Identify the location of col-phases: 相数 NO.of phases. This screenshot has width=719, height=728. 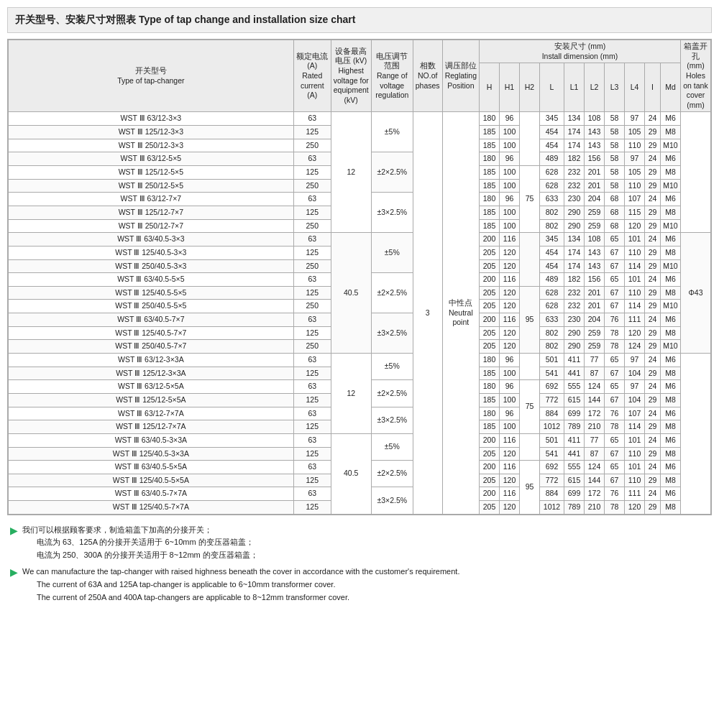
(427, 76).